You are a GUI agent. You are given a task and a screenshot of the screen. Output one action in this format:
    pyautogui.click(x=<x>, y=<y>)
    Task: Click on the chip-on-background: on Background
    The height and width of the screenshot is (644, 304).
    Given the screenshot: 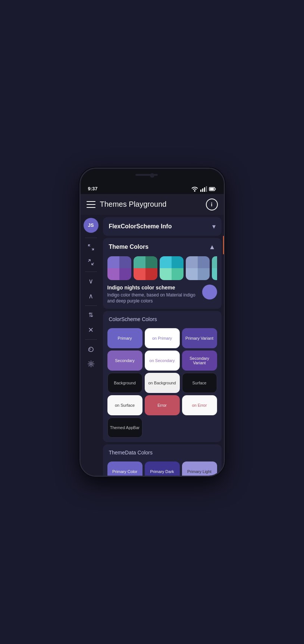 What is the action you would take?
    pyautogui.click(x=162, y=383)
    